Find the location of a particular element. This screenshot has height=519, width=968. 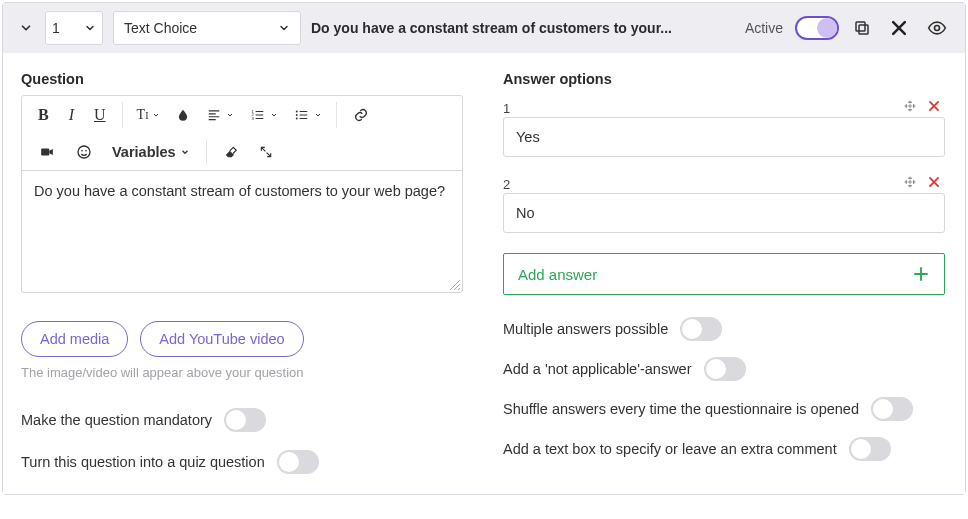

answer-settings: Multiple answers possible Add a 'not app… is located at coordinates (724, 389).